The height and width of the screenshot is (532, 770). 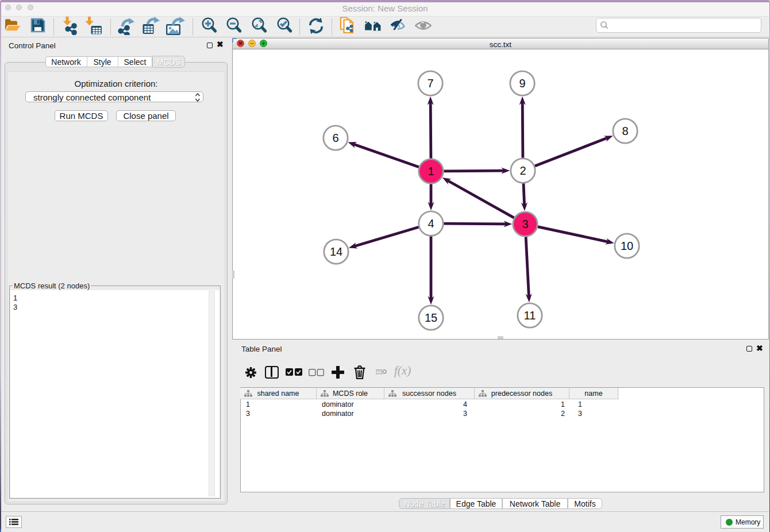 What do you see at coordinates (431, 223) in the screenshot?
I see `svg-text: 4` at bounding box center [431, 223].